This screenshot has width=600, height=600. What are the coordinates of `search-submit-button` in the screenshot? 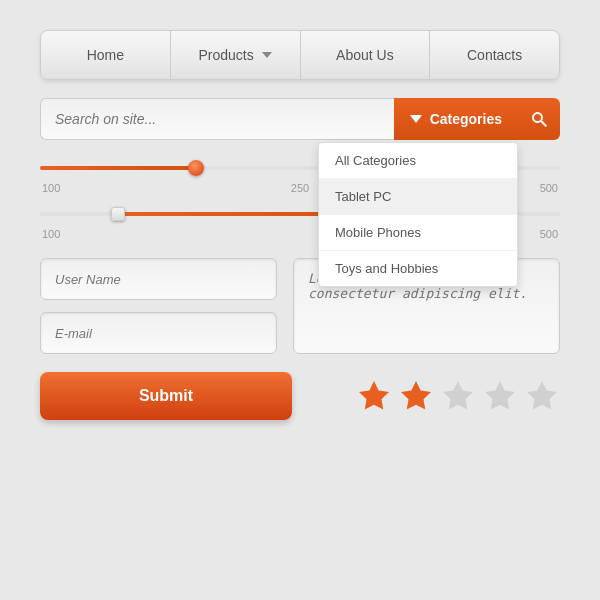 It's located at (539, 119).